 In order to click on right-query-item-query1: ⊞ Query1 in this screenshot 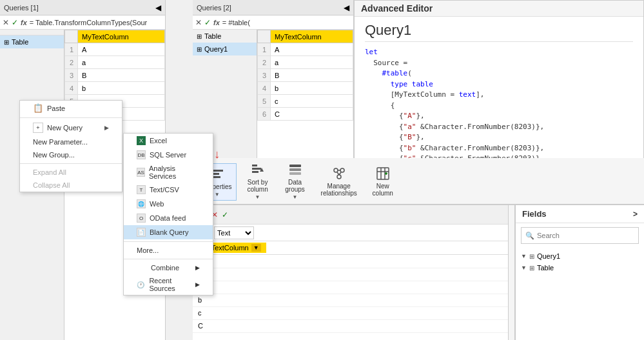, I will do `click(224, 49)`.